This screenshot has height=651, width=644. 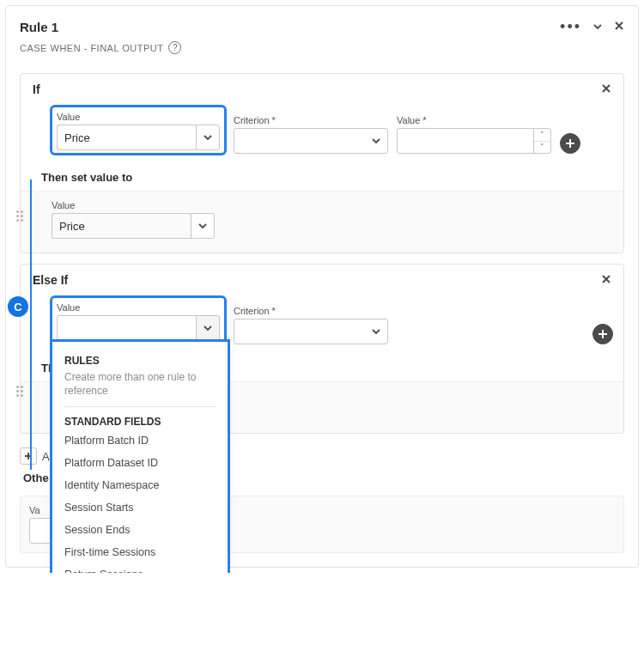 I want to click on elseif-criterion-select, so click(x=311, y=332).